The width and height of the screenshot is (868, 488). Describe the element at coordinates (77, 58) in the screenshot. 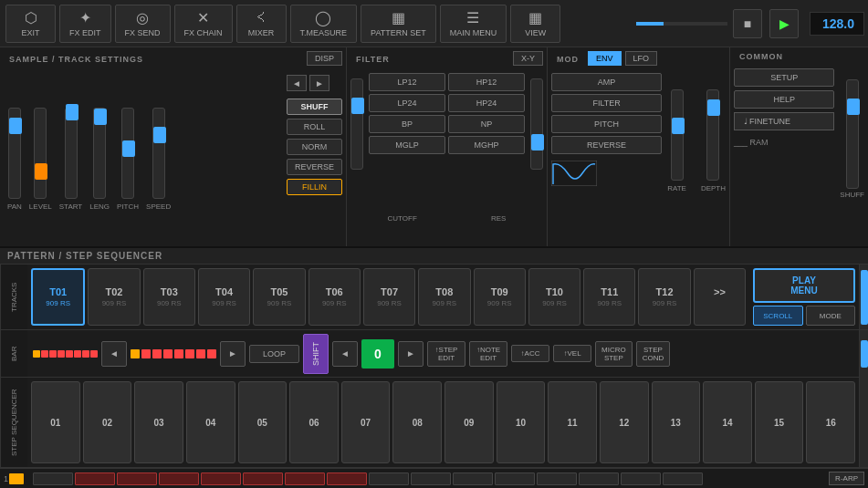

I see `sample-track-label: SAMPLE / TRACK SETTINGS` at that location.